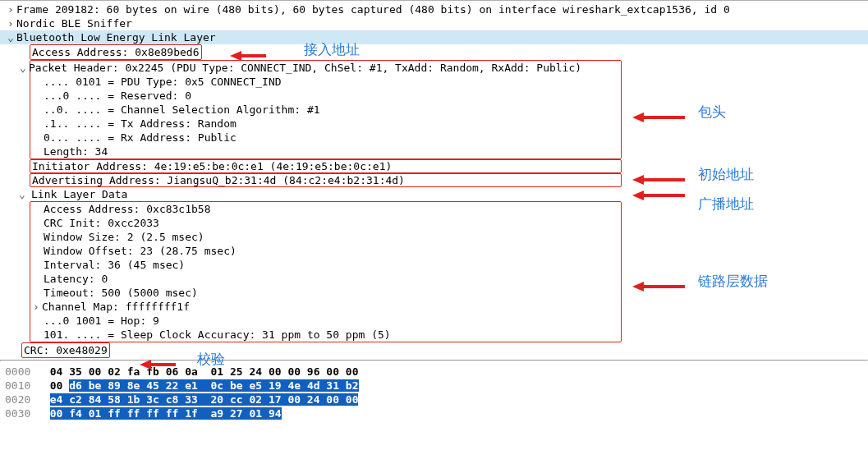 Image resolution: width=868 pixels, height=473 pixels. Describe the element at coordinates (325, 123) in the screenshot. I see `txaddr-field: .1.. .... = Tx Address: Random` at that location.